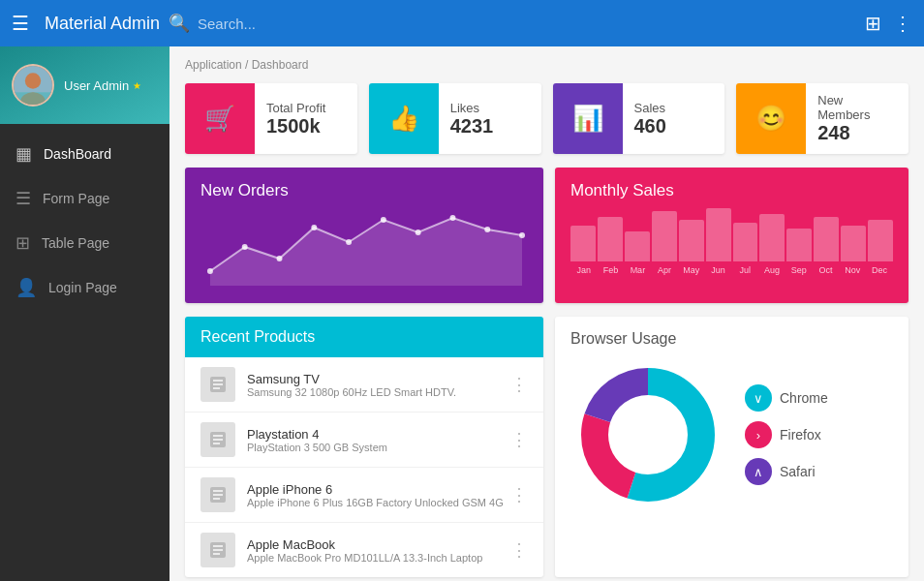 The height and width of the screenshot is (581, 924). What do you see at coordinates (826, 239) in the screenshot?
I see `bar-oct` at bounding box center [826, 239].